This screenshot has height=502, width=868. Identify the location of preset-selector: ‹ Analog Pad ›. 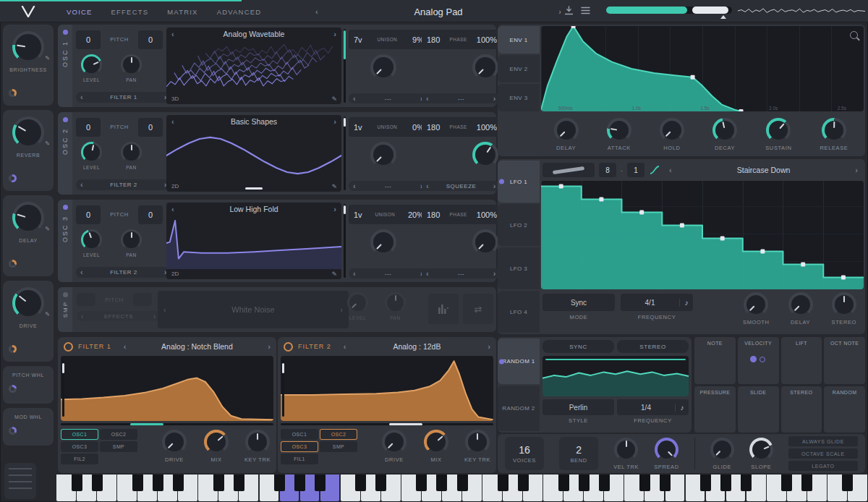
(438, 12).